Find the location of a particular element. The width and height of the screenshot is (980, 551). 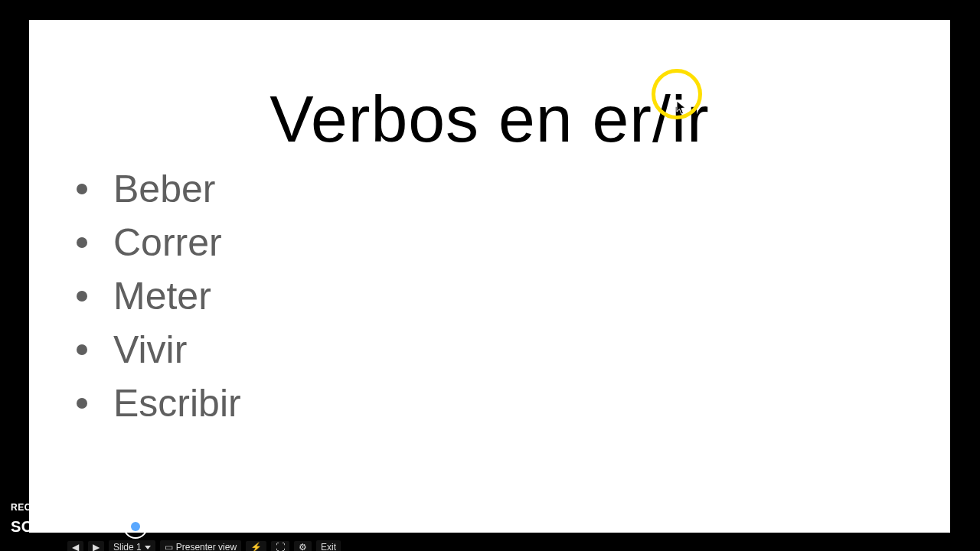

slide-number-label: Slide 1 is located at coordinates (127, 546).